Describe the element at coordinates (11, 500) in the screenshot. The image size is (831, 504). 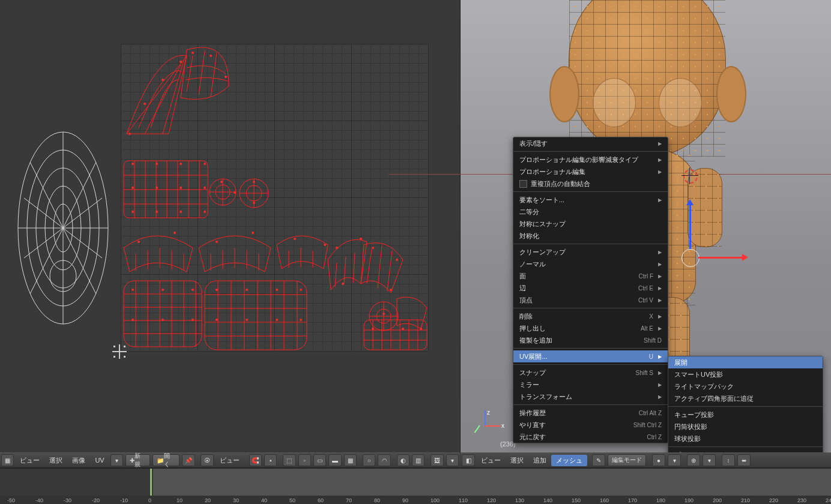
I see `ruler-tick: -50` at that location.